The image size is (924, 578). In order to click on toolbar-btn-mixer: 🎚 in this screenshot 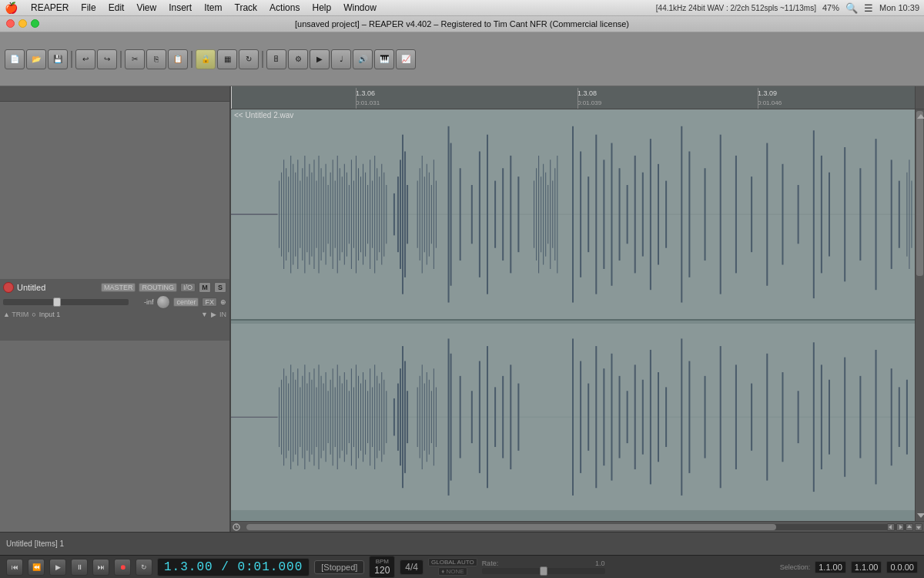, I will do `click(276, 59)`.